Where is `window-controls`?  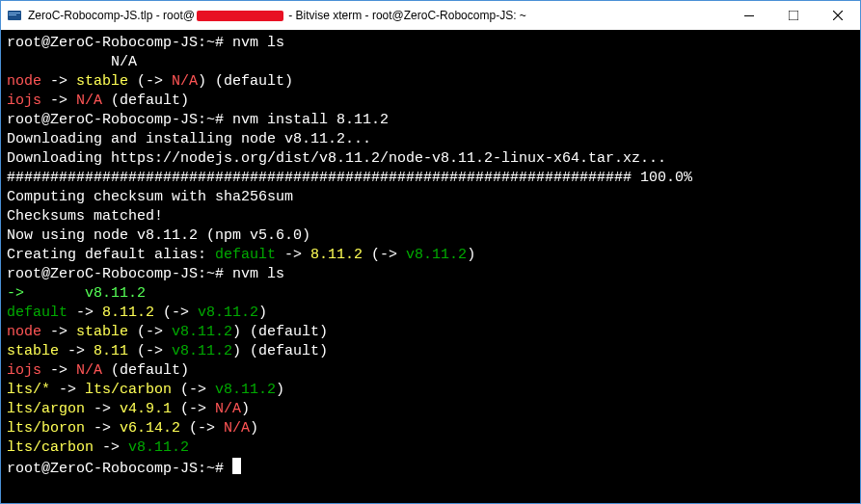 window-controls is located at coordinates (794, 15).